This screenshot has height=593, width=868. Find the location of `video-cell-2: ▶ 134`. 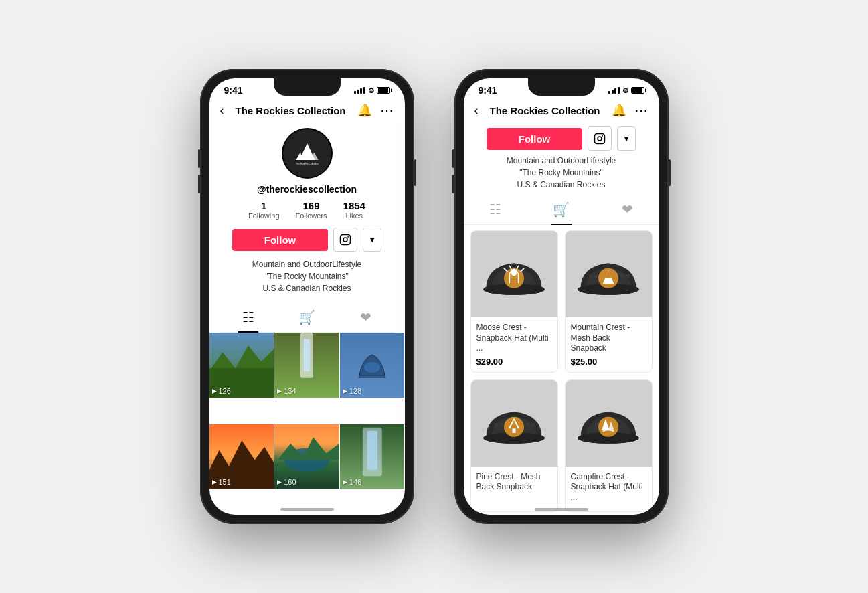

video-cell-2: ▶ 134 is located at coordinates (307, 365).